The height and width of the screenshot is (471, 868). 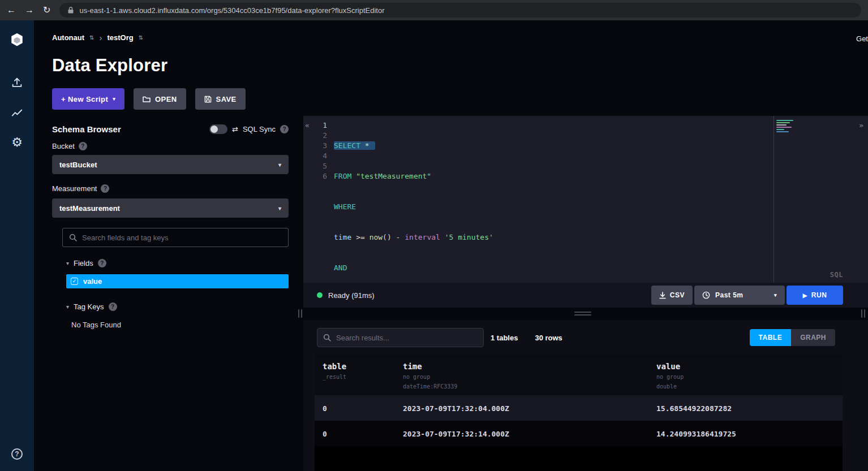 What do you see at coordinates (88, 99) in the screenshot?
I see `new-script-button: + New Script ▾` at bounding box center [88, 99].